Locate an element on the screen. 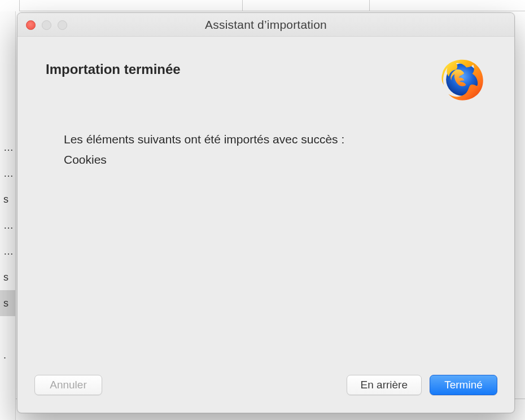  dialog-footer: Annuler En arrière Terminé is located at coordinates (266, 390).